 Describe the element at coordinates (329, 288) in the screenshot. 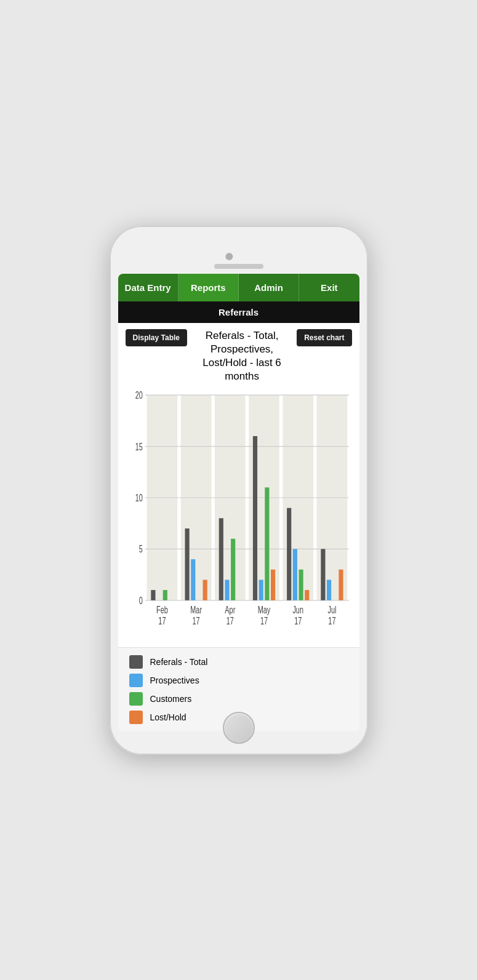

I see `nav-exit: Exit` at that location.